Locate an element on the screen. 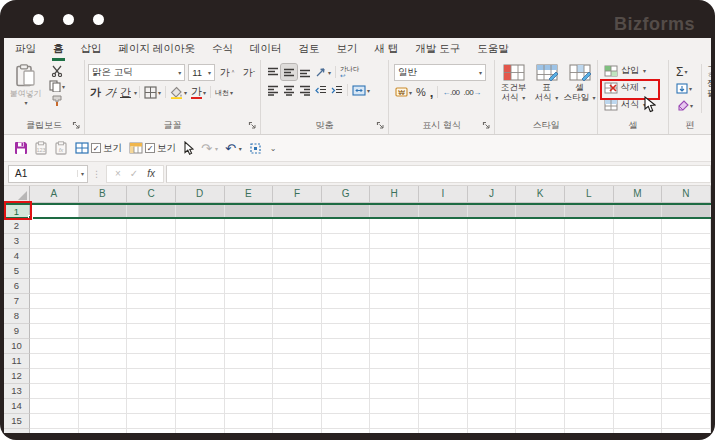 Image resolution: width=715 pixels, height=440 pixels. row-header-13: 13 is located at coordinates (17, 392).